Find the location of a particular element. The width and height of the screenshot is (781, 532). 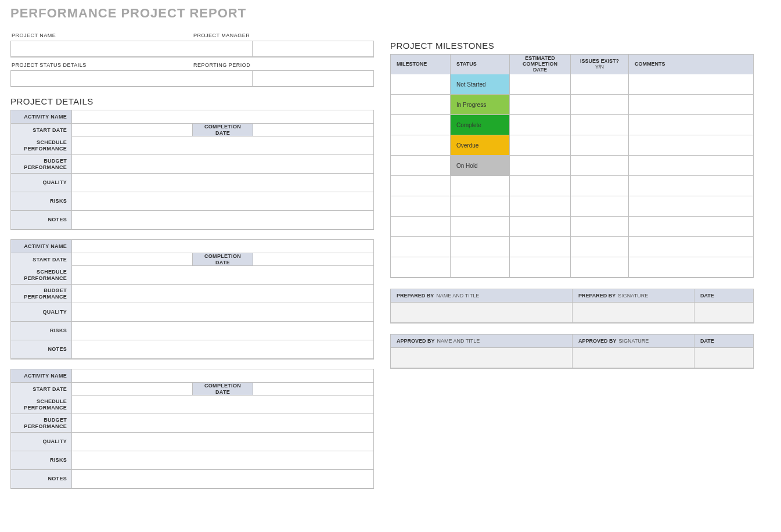

approved-date-field is located at coordinates (724, 358).